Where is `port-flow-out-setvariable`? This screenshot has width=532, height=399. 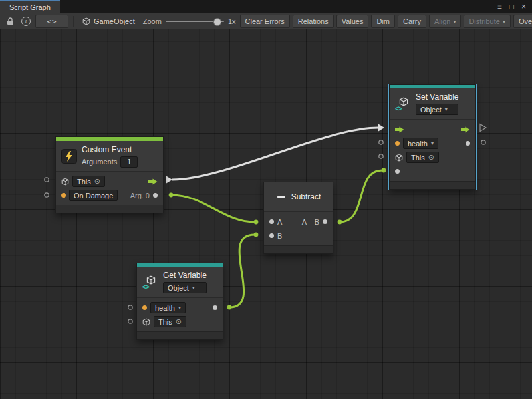 port-flow-out-setvariable is located at coordinates (483, 128).